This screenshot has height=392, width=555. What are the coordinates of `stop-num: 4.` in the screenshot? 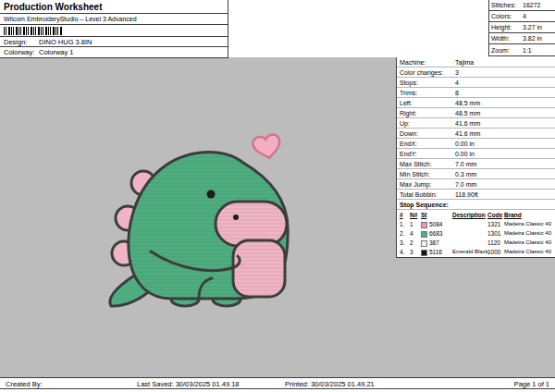 It's located at (401, 251).